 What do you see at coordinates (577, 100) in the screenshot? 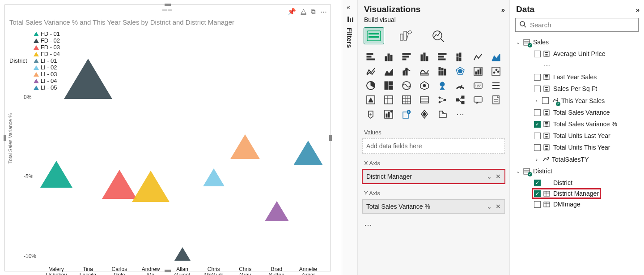
I see `field-row: ›This Year Sales` at bounding box center [577, 100].